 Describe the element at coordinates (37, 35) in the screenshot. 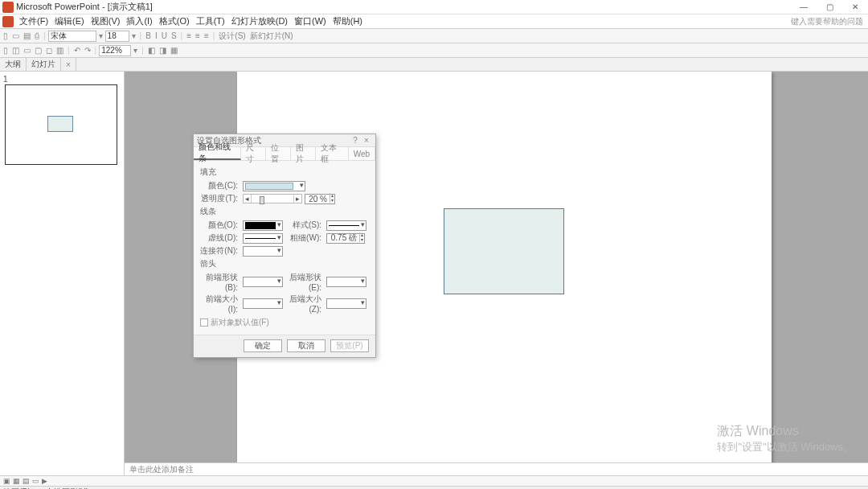

I see `tb-print-icon: ⎙` at that location.